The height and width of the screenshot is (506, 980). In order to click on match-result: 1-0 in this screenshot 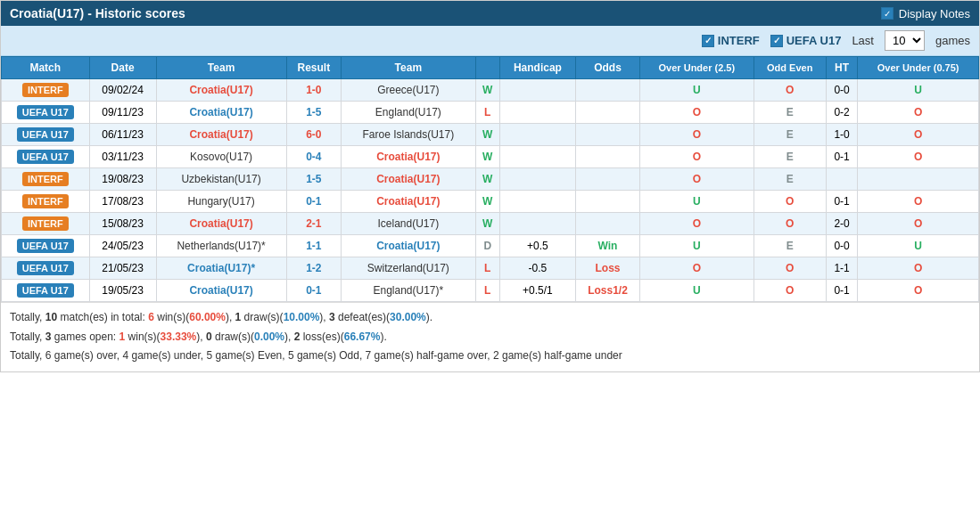, I will do `click(314, 91)`.